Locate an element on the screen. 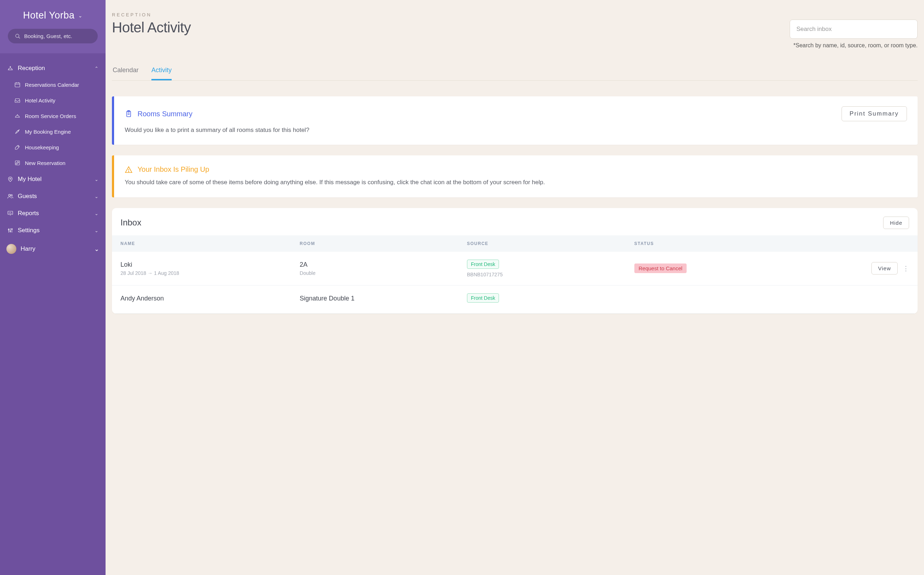  inbox-search-input is located at coordinates (854, 29).